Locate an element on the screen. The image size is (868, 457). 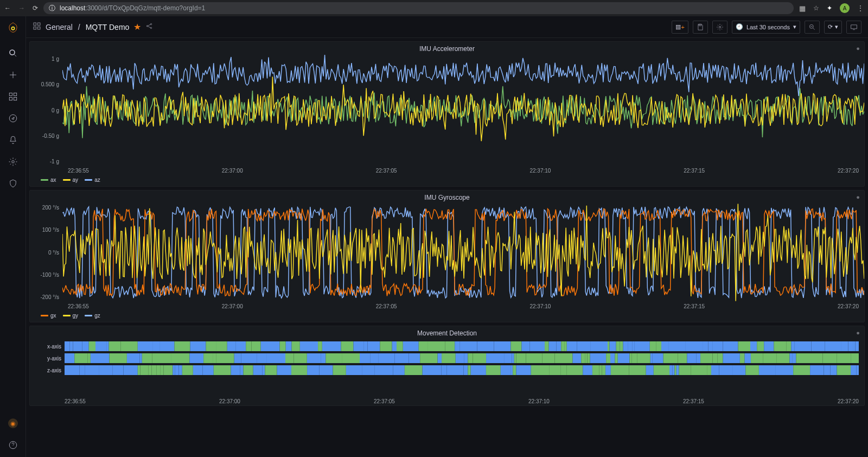
legend-item: ax is located at coordinates (49, 180).